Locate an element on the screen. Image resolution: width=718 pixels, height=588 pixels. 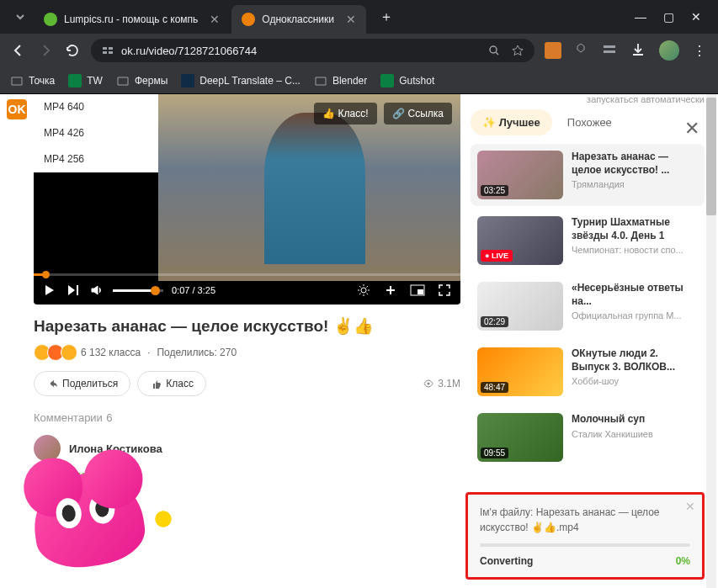
tab-similar: Похожее is located at coordinates (589, 123).